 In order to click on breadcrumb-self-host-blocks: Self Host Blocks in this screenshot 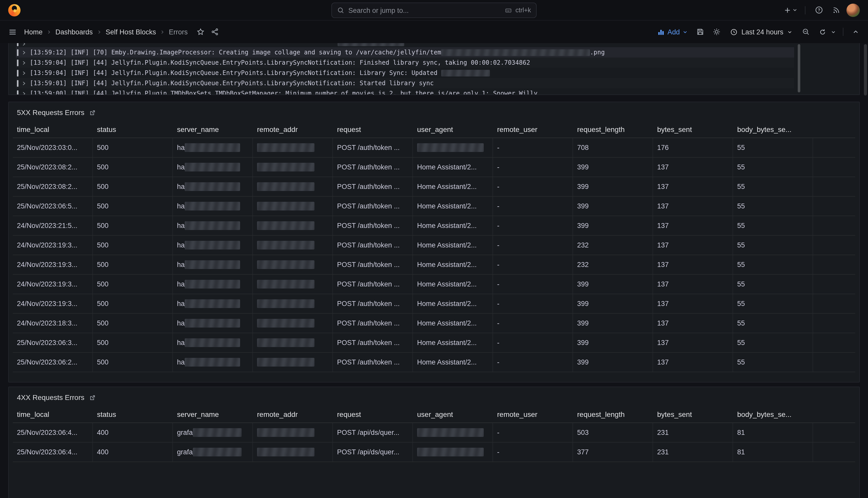, I will do `click(131, 32)`.